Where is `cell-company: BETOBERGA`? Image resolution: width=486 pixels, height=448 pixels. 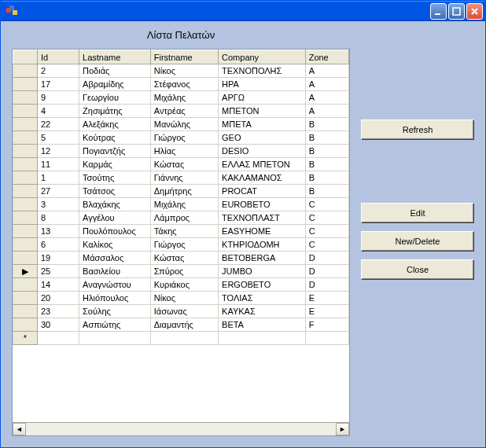
cell-company: BETOBERGA is located at coordinates (263, 258).